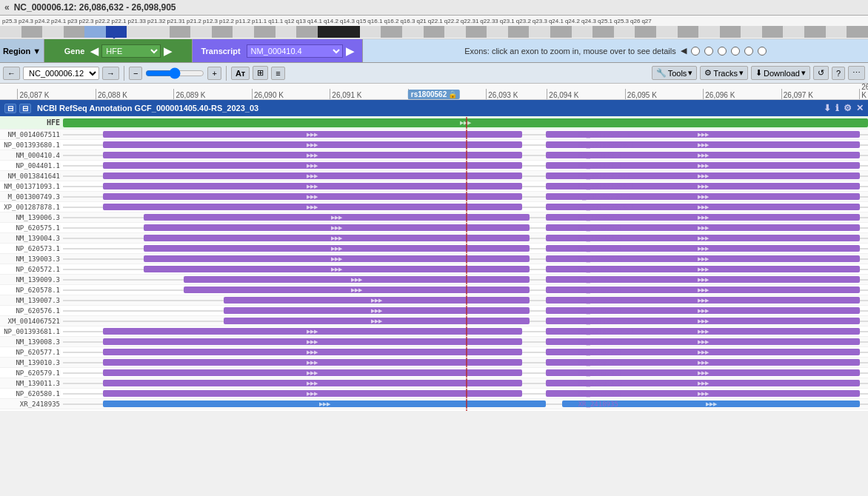 The image size is (868, 496). What do you see at coordinates (240, 73) in the screenshot?
I see `text-size-button: Aт` at bounding box center [240, 73].